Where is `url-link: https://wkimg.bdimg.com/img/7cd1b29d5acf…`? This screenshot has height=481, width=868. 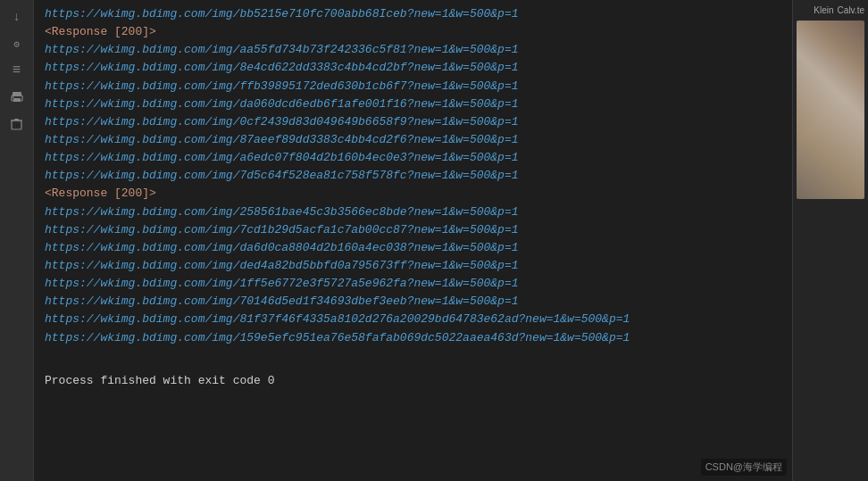
url-link: https://wkimg.bdimg.com/img/7cd1b29d5acf… is located at coordinates (282, 230).